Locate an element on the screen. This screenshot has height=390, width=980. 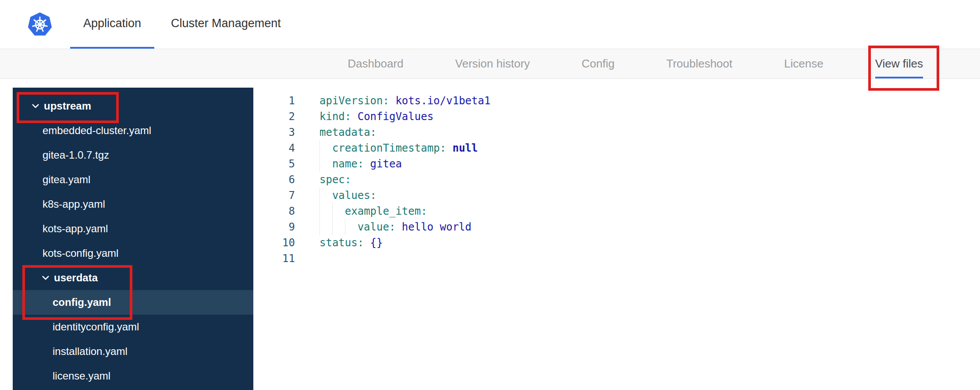
line-number: 8 is located at coordinates (282, 211).